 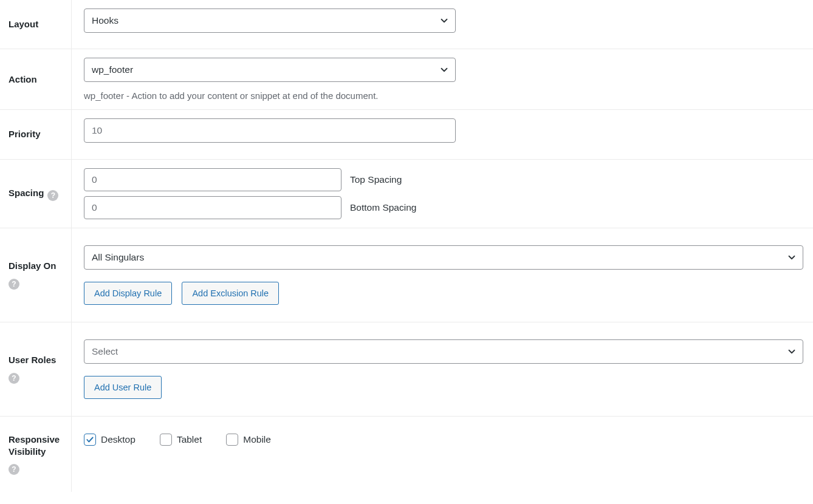 What do you see at coordinates (36, 24) in the screenshot?
I see `label-layout: Layout` at bounding box center [36, 24].